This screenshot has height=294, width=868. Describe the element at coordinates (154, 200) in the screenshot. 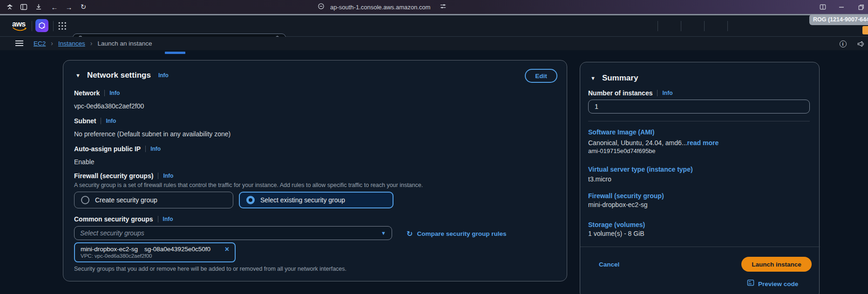

I see `create-security-group-option: Create security group` at that location.